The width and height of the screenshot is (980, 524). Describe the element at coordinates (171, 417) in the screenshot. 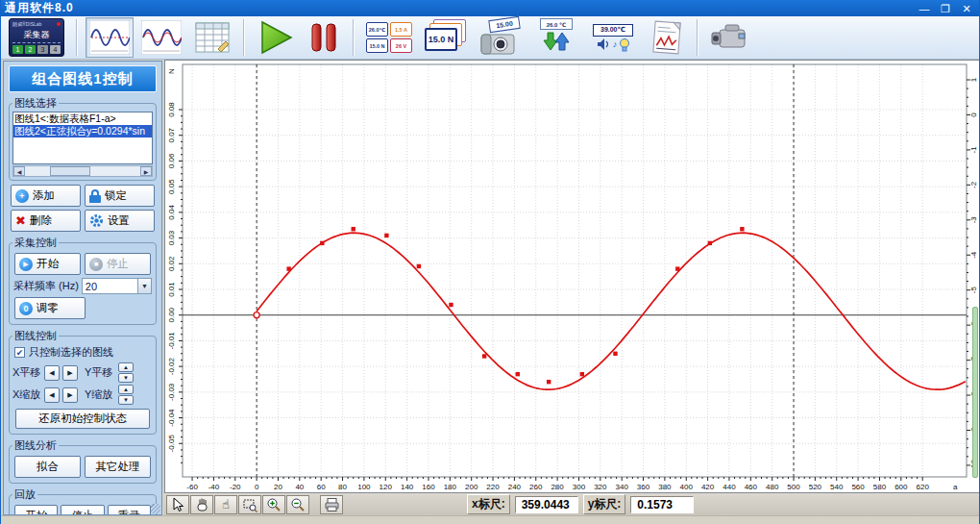

I see `tick-label: -0.04` at that location.